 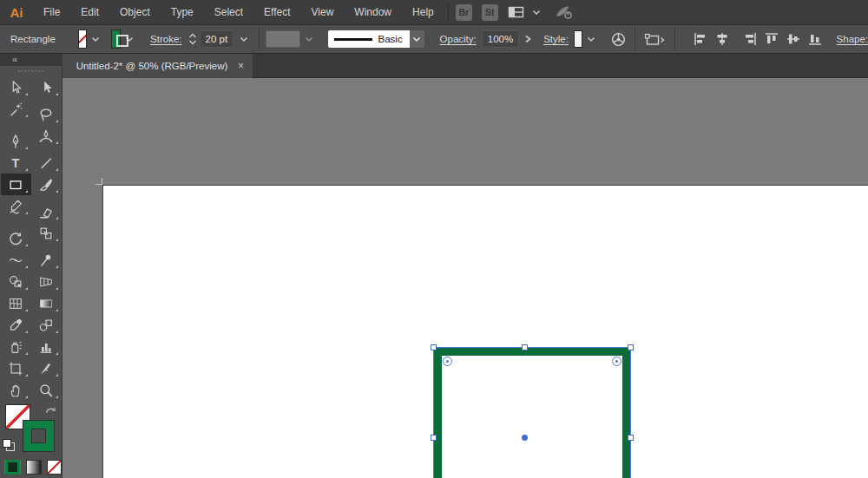 I want to click on style-panel-link: Style:, so click(x=556, y=39).